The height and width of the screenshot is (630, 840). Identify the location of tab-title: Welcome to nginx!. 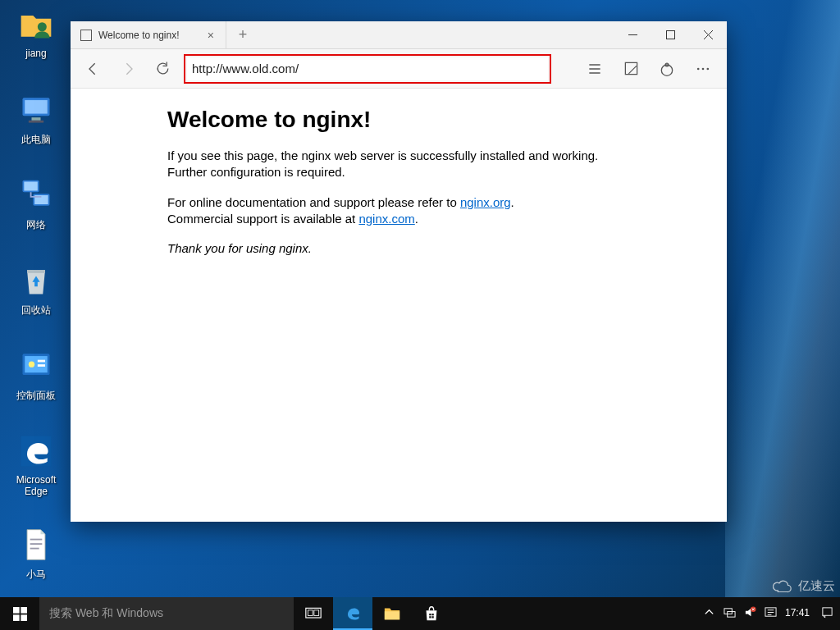
(139, 35).